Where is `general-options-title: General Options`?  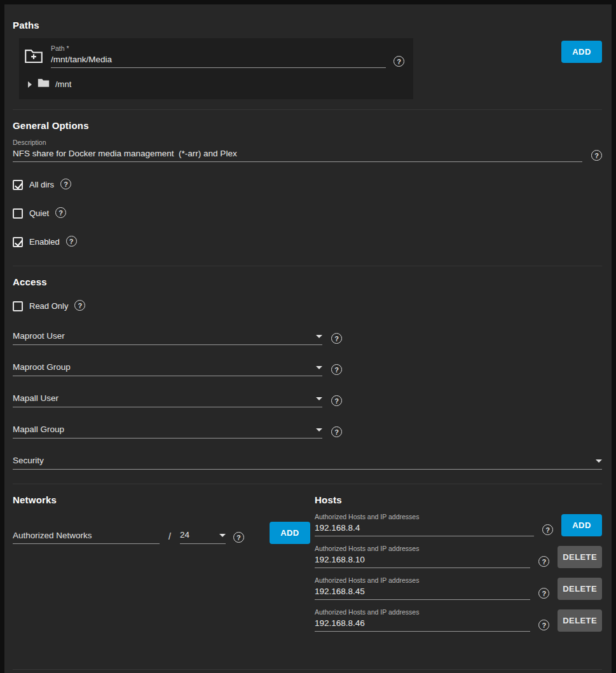
general-options-title: General Options is located at coordinates (308, 126).